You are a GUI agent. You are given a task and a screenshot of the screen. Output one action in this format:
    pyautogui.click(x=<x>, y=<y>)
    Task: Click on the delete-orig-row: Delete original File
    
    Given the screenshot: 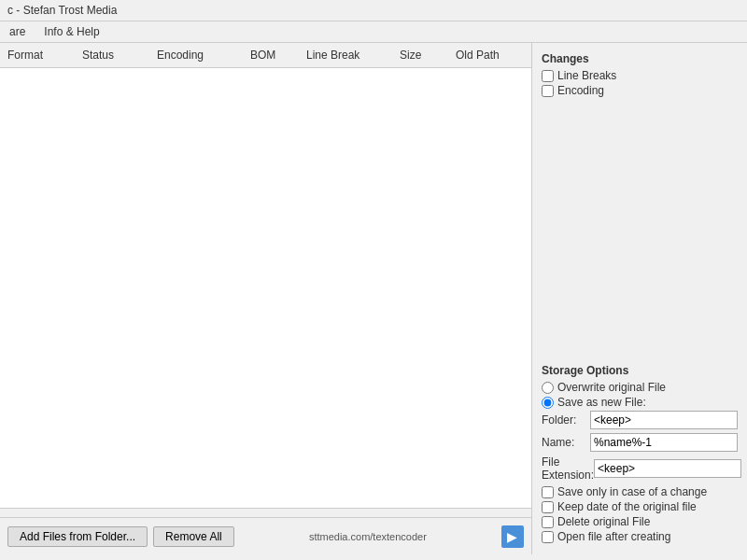 What is the action you would take?
    pyautogui.click(x=640, y=522)
    